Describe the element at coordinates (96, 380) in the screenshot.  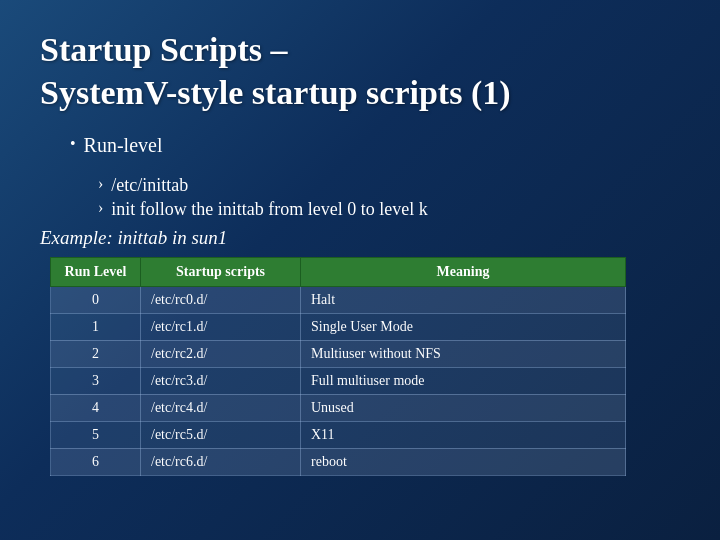
I see `table-cell-r3-c0: 3` at that location.